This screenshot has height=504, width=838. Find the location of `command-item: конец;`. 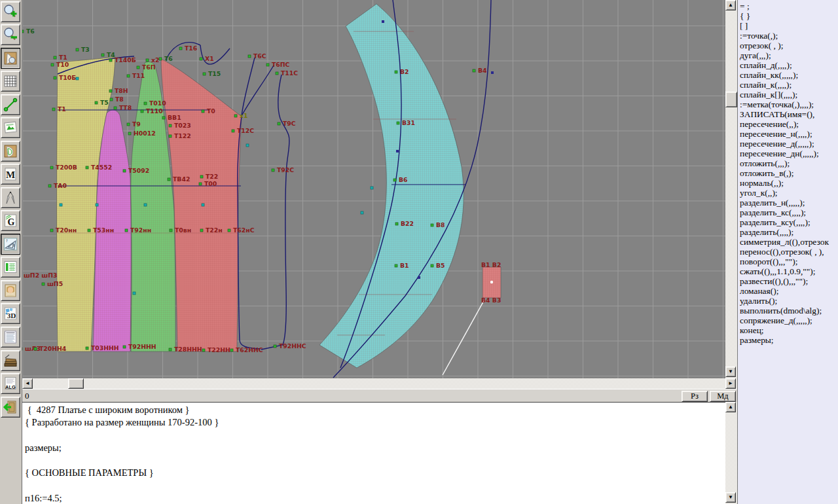

command-item: конец; is located at coordinates (788, 330).